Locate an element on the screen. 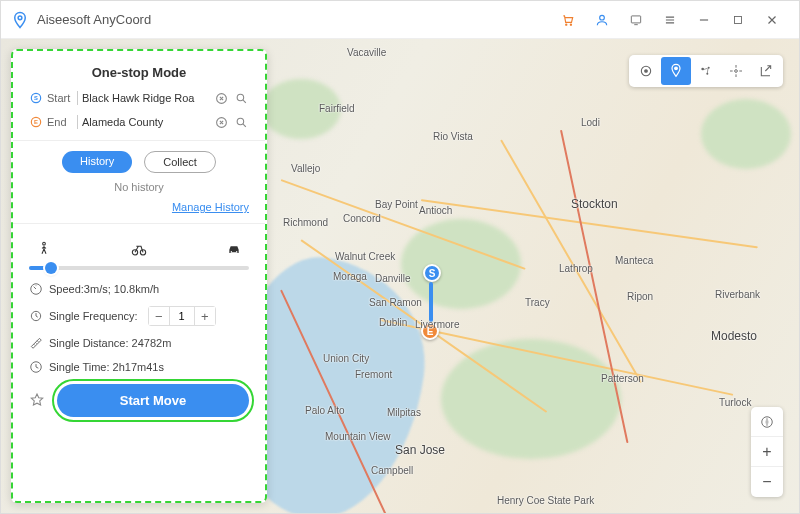 This screenshot has height=514, width=800. cart-icon is located at coordinates (568, 20).